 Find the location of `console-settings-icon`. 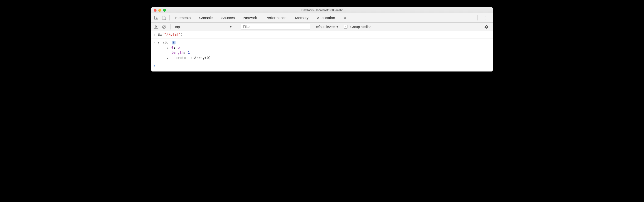

console-settings-icon is located at coordinates (486, 27).